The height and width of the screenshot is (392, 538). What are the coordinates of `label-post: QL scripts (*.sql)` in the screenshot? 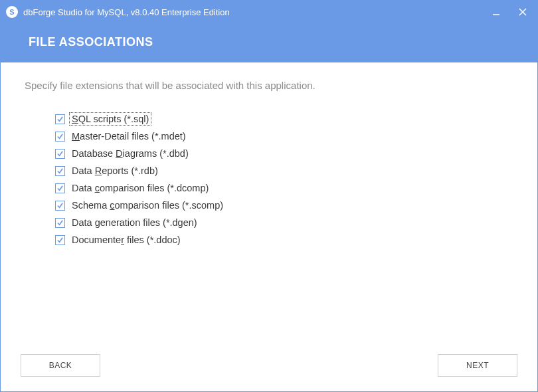 It's located at (114, 119).